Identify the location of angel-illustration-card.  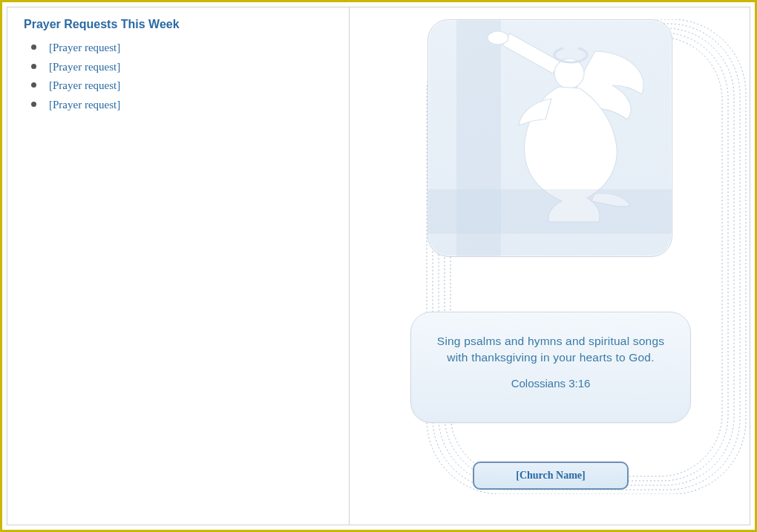
(550, 138).